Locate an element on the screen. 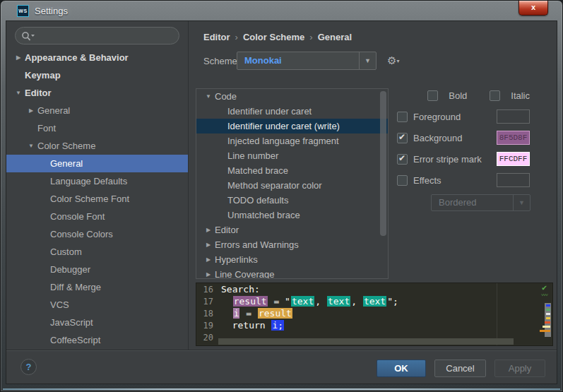 The height and width of the screenshot is (392, 563). attribute-options-panel: Bold Italic Foreground Background 8F5D8F is located at coordinates (475, 150).